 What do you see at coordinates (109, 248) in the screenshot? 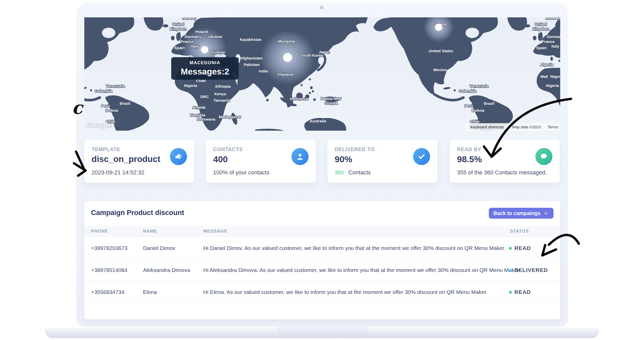
I see `cell-phone: +38978203673` at bounding box center [109, 248].